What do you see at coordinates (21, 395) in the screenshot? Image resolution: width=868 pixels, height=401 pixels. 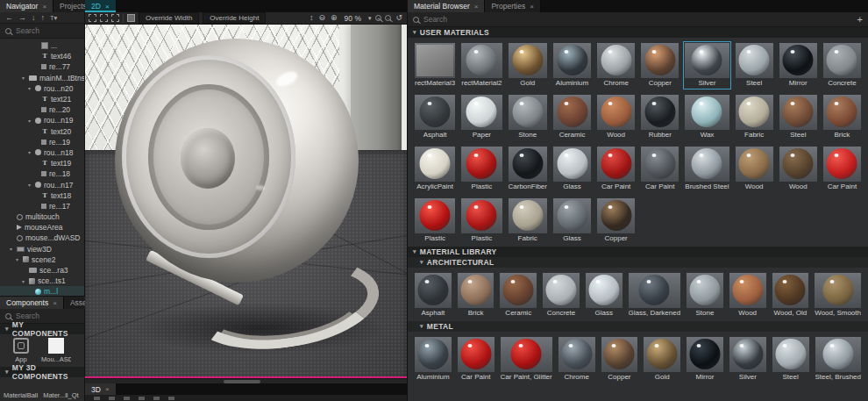 I see `component-label: MaterialBall` at bounding box center [21, 395].